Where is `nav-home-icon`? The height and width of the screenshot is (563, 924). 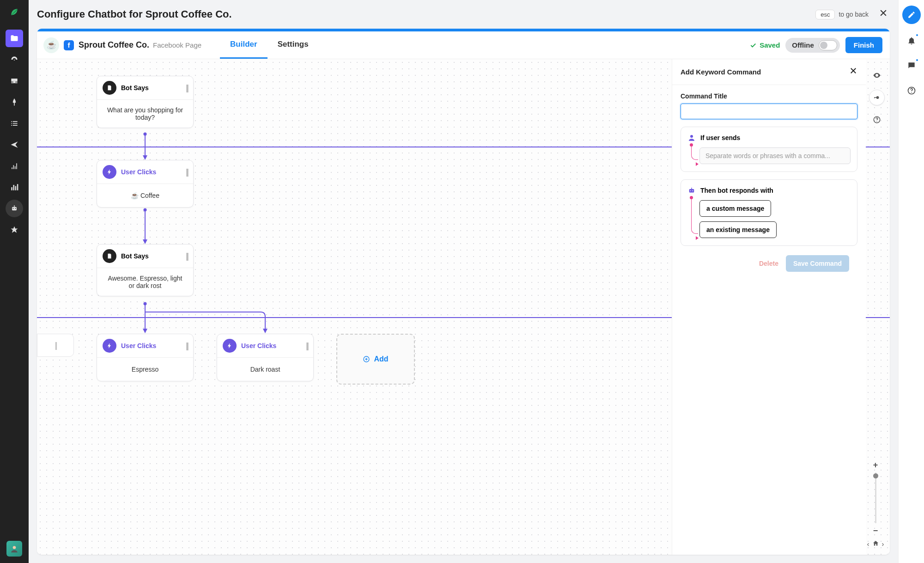 nav-home-icon is located at coordinates (876, 544).